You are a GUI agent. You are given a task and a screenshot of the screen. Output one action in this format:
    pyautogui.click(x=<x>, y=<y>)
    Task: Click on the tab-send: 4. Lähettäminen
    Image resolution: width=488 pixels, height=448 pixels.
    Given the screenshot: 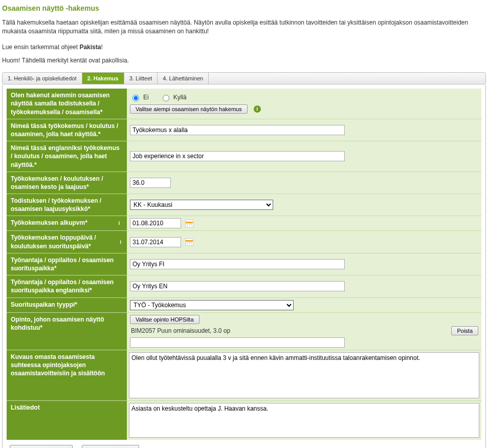 What is the action you would take?
    pyautogui.click(x=183, y=78)
    